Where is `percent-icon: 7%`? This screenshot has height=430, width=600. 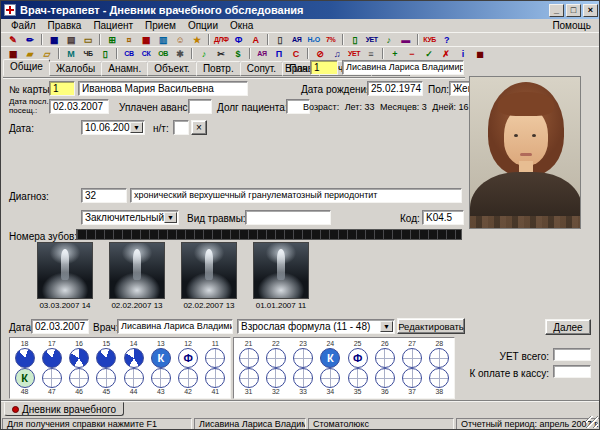 percent-icon: 7% is located at coordinates (331, 40).